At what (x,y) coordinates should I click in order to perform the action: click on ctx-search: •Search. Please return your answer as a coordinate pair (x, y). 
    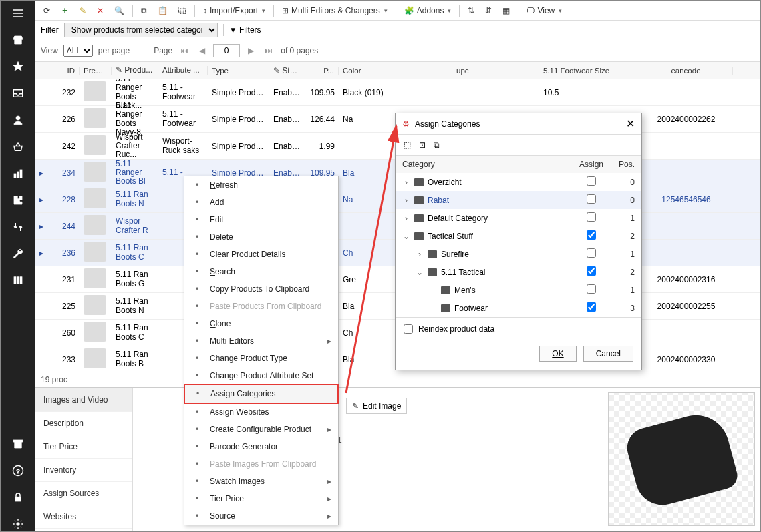
    Looking at the image, I should click on (261, 272).